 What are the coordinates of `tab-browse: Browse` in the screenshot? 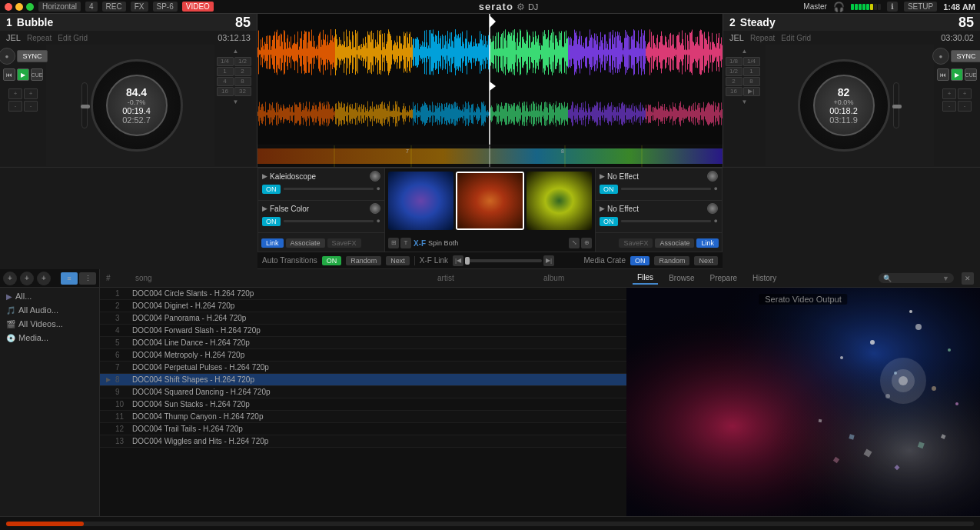 It's located at (681, 278).